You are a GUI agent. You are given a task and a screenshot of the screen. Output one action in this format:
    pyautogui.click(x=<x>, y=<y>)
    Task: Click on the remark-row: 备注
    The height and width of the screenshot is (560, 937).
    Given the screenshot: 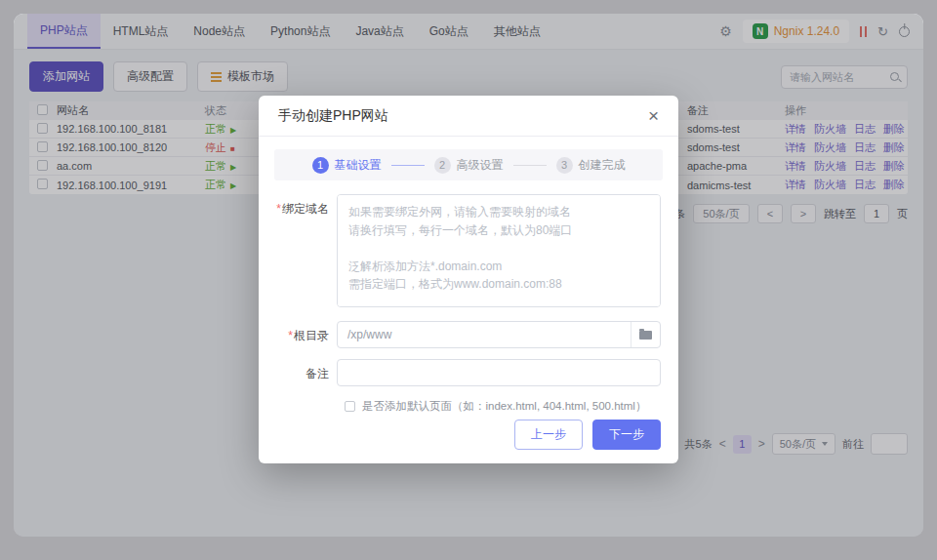 What is the action you would take?
    pyautogui.click(x=468, y=373)
    